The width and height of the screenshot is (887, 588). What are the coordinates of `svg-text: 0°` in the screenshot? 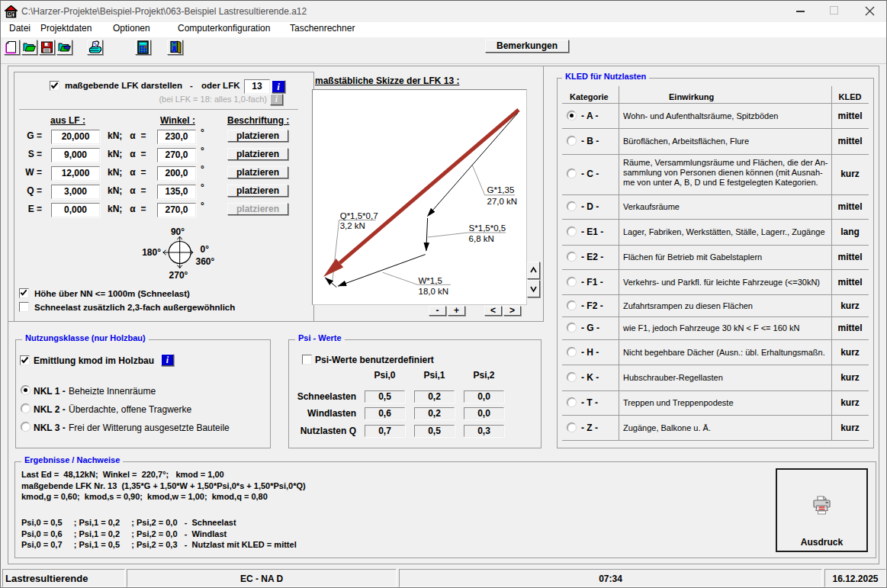 It's located at (205, 249).